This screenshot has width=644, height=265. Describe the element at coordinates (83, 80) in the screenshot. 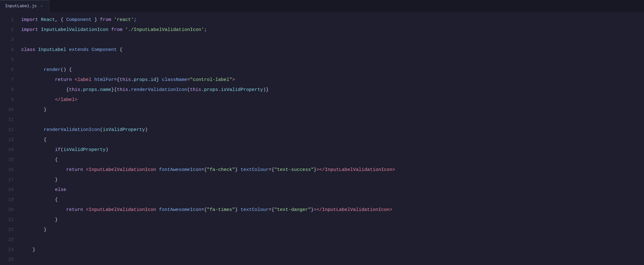

I see `token-jsx-tag: <label` at that location.